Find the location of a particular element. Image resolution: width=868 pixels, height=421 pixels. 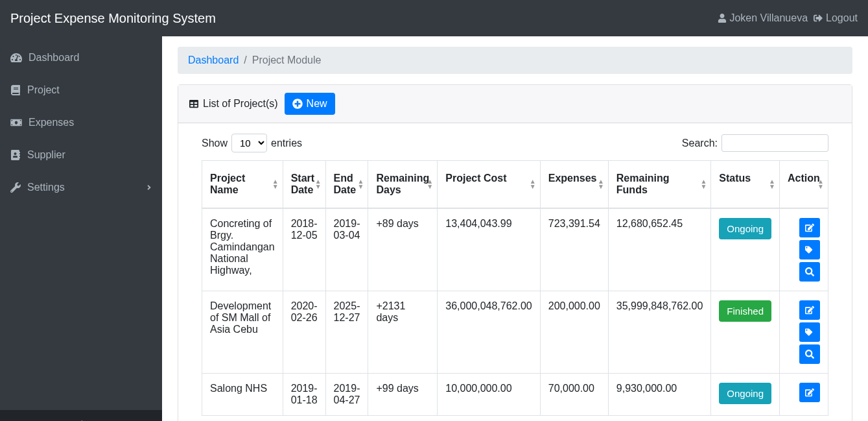

table-cell: 2020-02-26 is located at coordinates (304, 332).